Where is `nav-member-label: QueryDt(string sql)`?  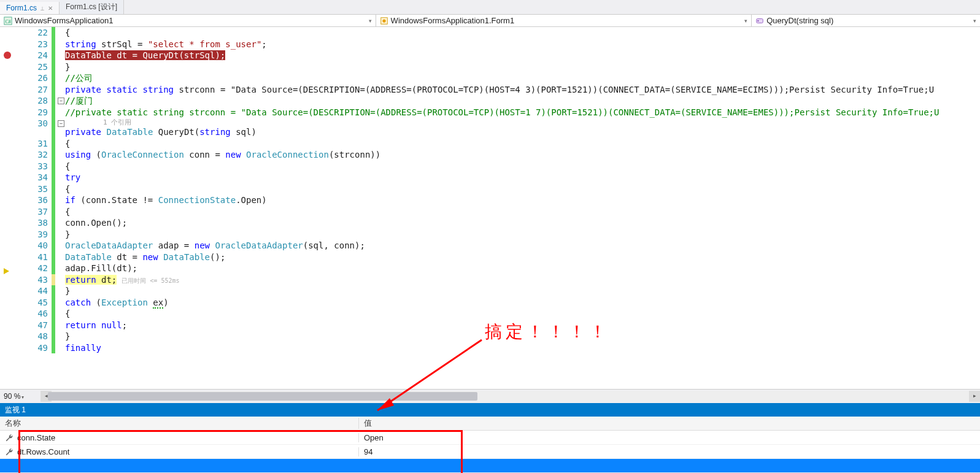
nav-member-label: QueryDt(string sql) is located at coordinates (869, 21).